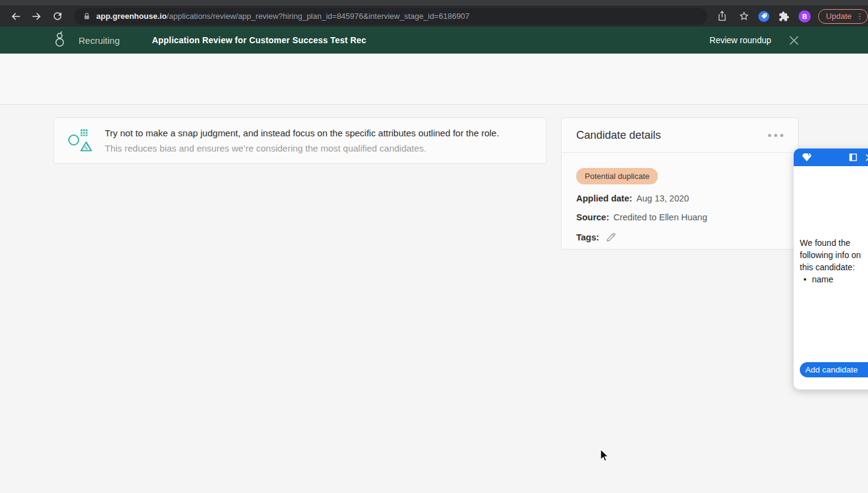 The width and height of the screenshot is (868, 493). What do you see at coordinates (302, 149) in the screenshot?
I see `tip-secondary-text: This reduces bias and ensures we’re cons…` at bounding box center [302, 149].